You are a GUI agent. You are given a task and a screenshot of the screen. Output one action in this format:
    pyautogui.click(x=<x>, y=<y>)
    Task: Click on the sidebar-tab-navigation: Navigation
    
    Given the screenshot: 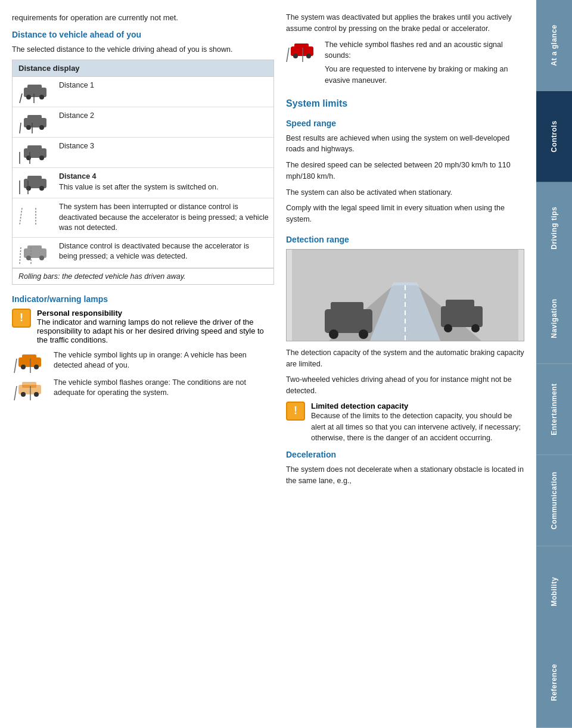 What is the action you would take?
    pyautogui.click(x=554, y=318)
    